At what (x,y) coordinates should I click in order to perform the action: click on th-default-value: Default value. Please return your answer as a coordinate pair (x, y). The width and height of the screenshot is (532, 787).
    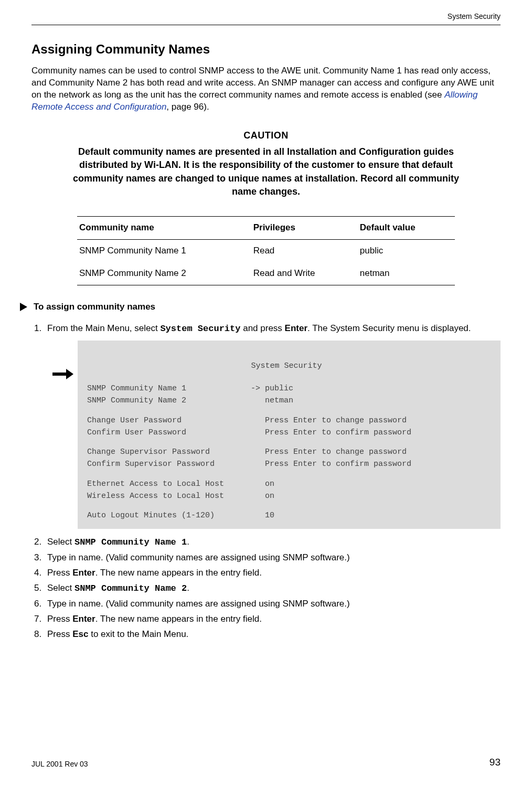
    Looking at the image, I should click on (406, 228).